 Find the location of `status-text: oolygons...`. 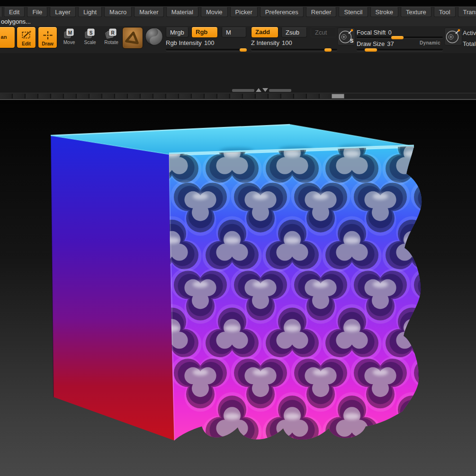

status-text: oolygons... is located at coordinates (16, 22).